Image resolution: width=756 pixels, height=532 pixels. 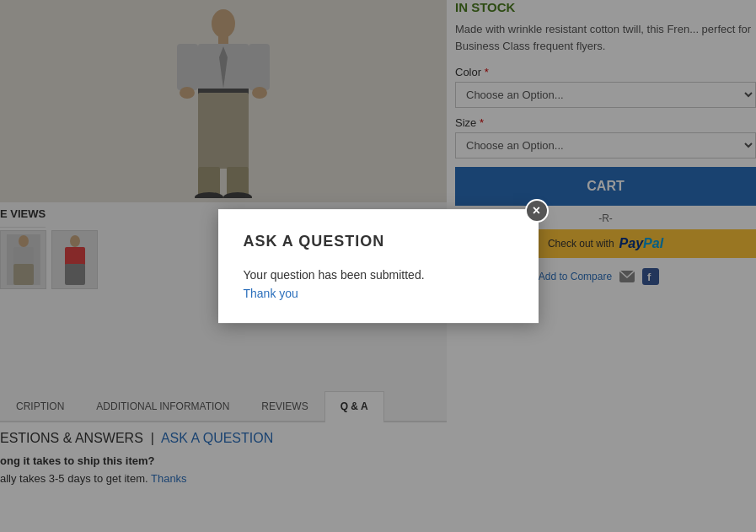 I want to click on modal-close-button: ×, so click(x=537, y=211).